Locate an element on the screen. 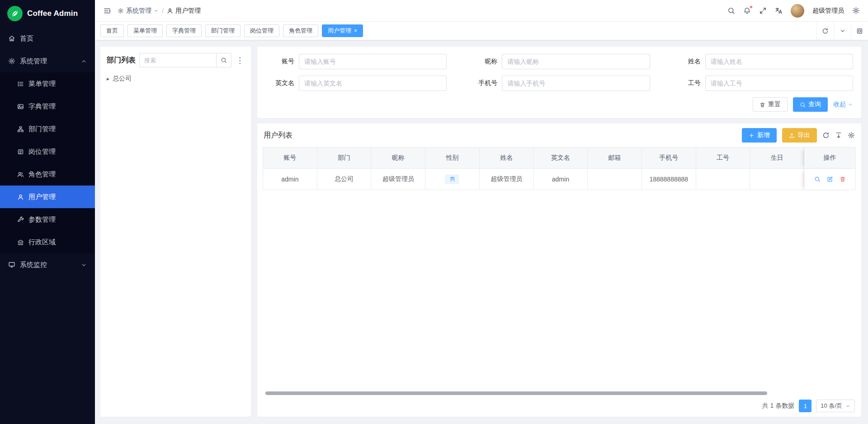 The width and height of the screenshot is (868, 424). collapse-label: 收起 is located at coordinates (840, 105).